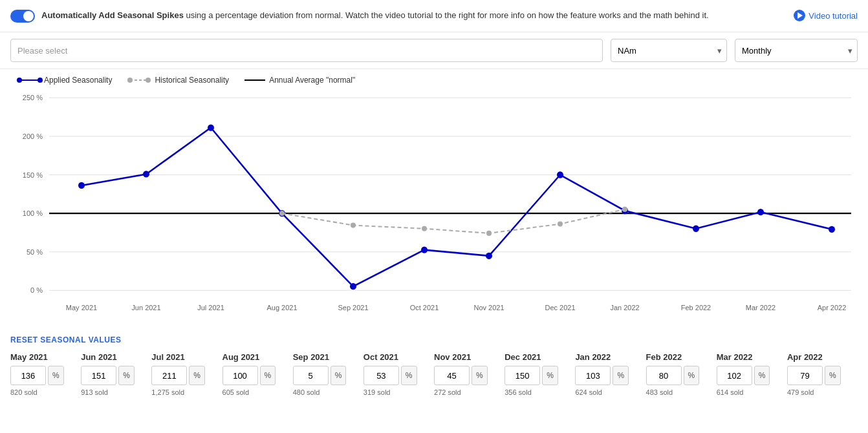 This screenshot has height=433, width=868. Describe the element at coordinates (489, 308) in the screenshot. I see `svg-text: Nov 2021` at that location.